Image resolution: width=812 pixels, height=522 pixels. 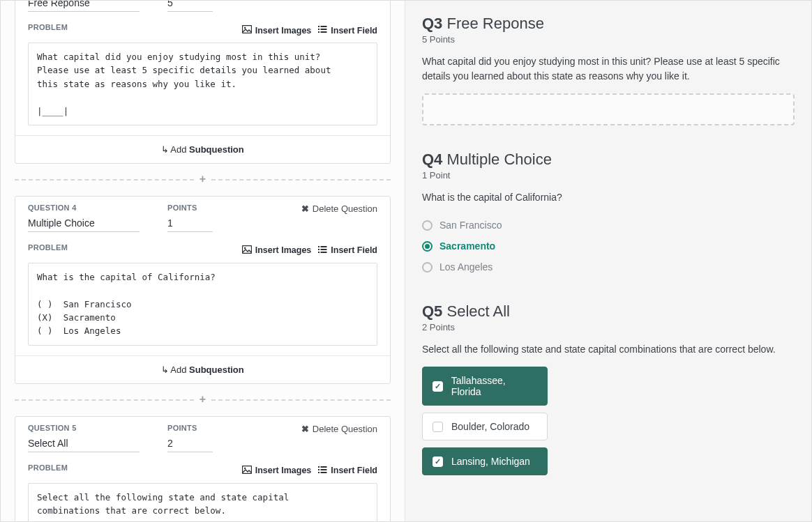 I want to click on radio-option: Sacramento, so click(x=608, y=246).